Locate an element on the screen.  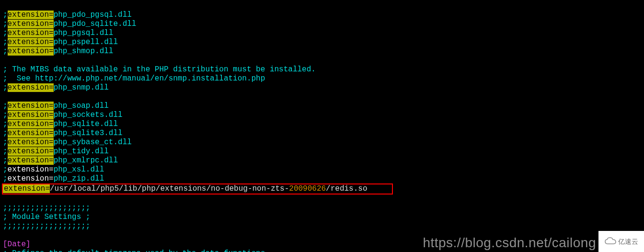
config-line: ;extension=php_xmlrpc.dll is located at coordinates (323, 161).